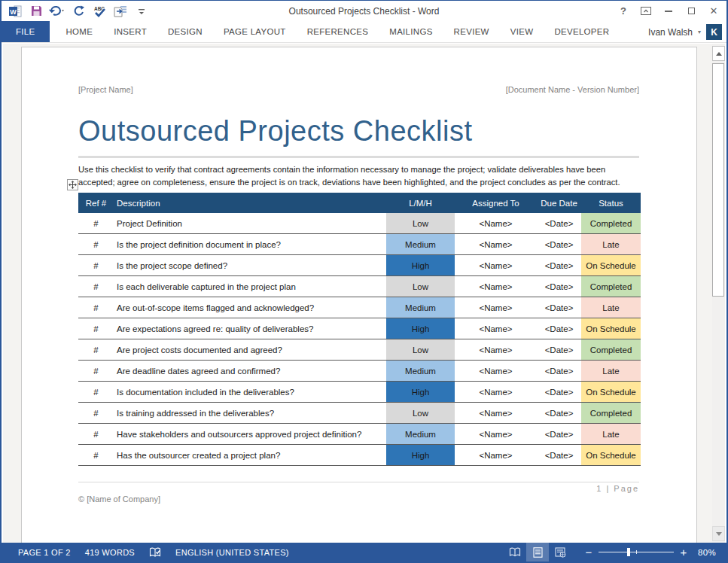  What do you see at coordinates (36, 11) in the screenshot?
I see `save-icon` at bounding box center [36, 11].